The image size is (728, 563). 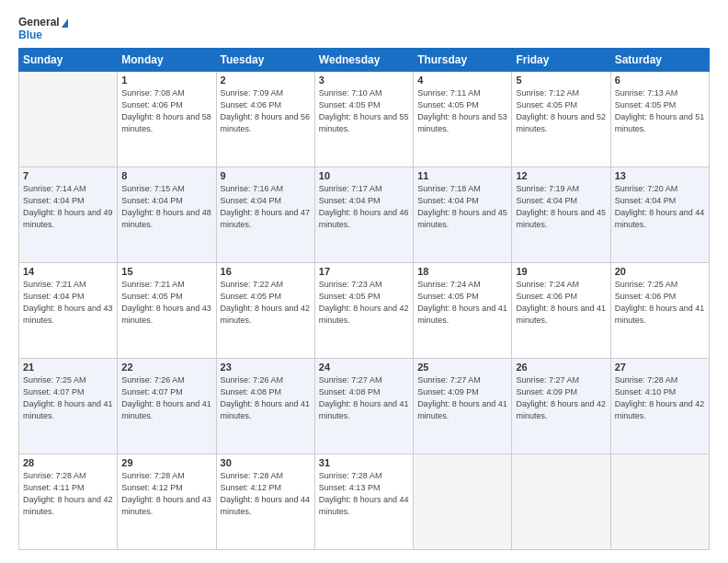 I want to click on day-number: 27, so click(x=660, y=367).